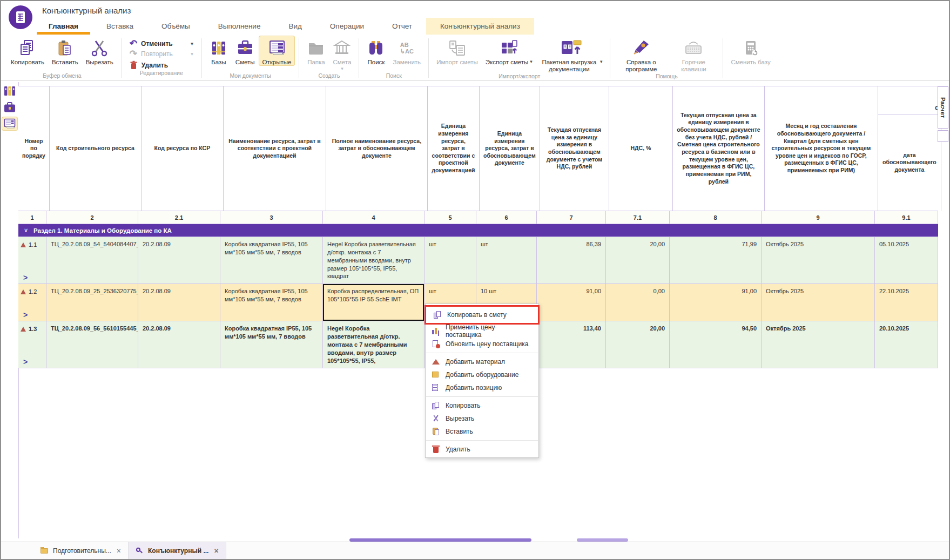 The image size is (950, 560). Describe the element at coordinates (482, 315) in the screenshot. I see `menu-item: Копировать в смету` at that location.